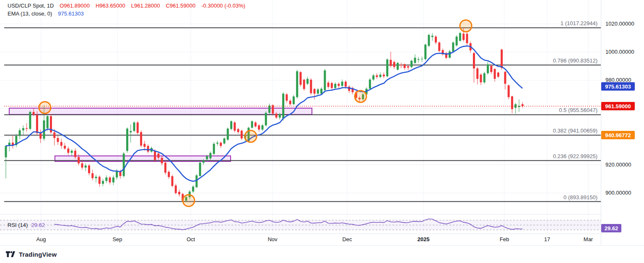 The image size is (644, 263). I want to click on change-value: -0.30000 (-0.03%), so click(223, 6).